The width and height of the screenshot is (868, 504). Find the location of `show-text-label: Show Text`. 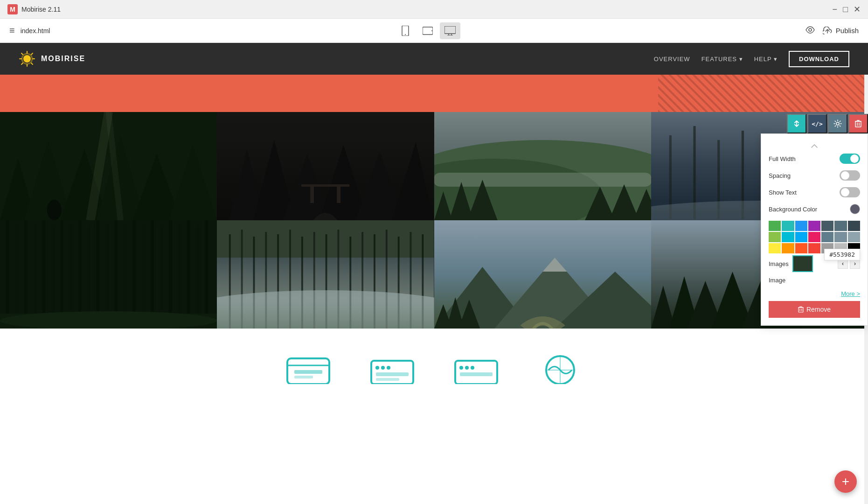

show-text-label: Show Text is located at coordinates (783, 192).